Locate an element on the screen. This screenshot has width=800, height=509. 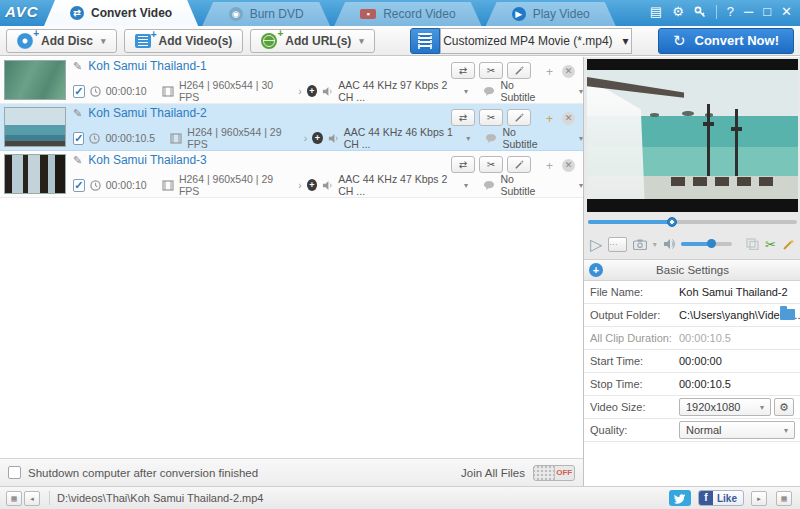
audio-track-select: AAC 44 KHz 47 Kbps 2 CH ... ▾ is located at coordinates (403, 185).